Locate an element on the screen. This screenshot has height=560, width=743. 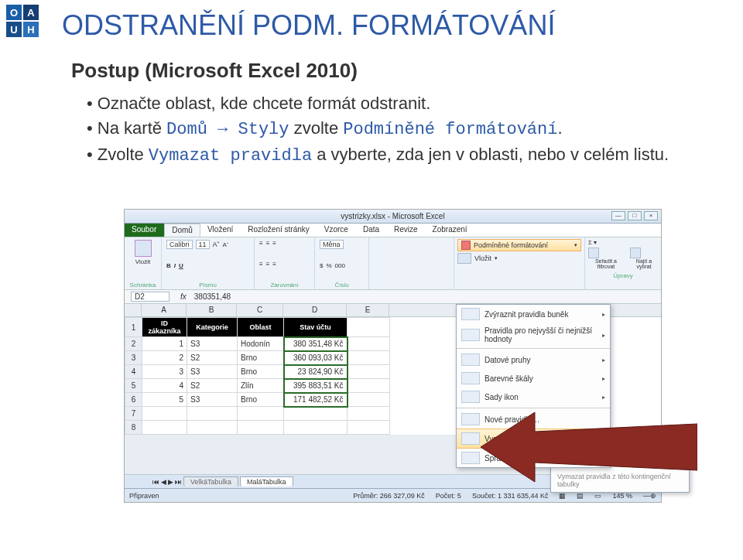
tab-insert: Vložení is located at coordinates (221, 230).